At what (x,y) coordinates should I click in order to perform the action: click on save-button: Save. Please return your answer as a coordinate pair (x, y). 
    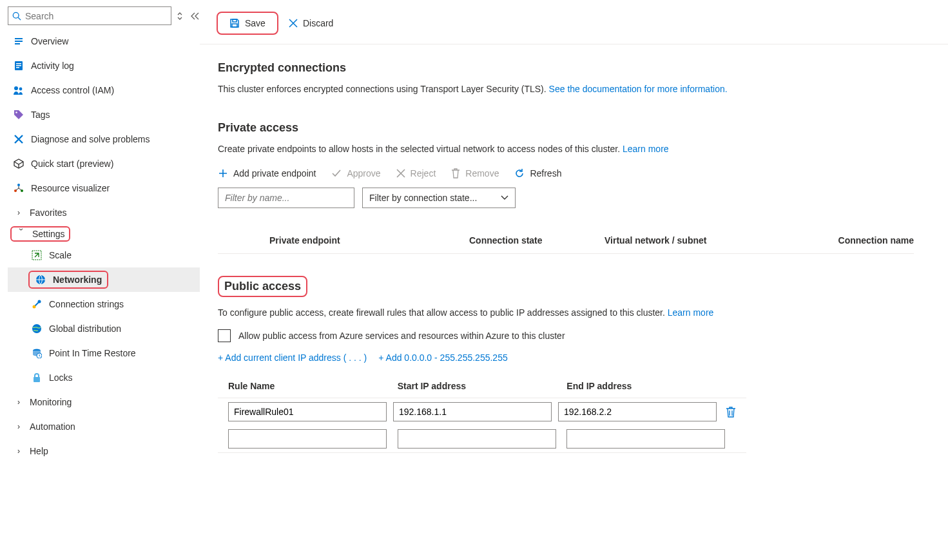
    Looking at the image, I should click on (247, 23).